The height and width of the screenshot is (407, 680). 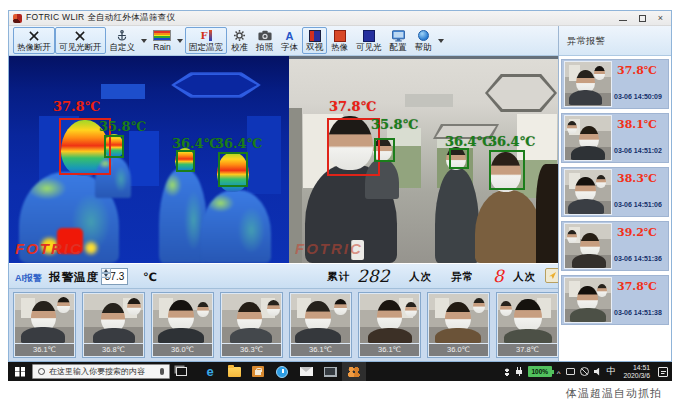 What do you see at coordinates (290, 40) in the screenshot?
I see `toolbar-button-font: A 字体` at bounding box center [290, 40].